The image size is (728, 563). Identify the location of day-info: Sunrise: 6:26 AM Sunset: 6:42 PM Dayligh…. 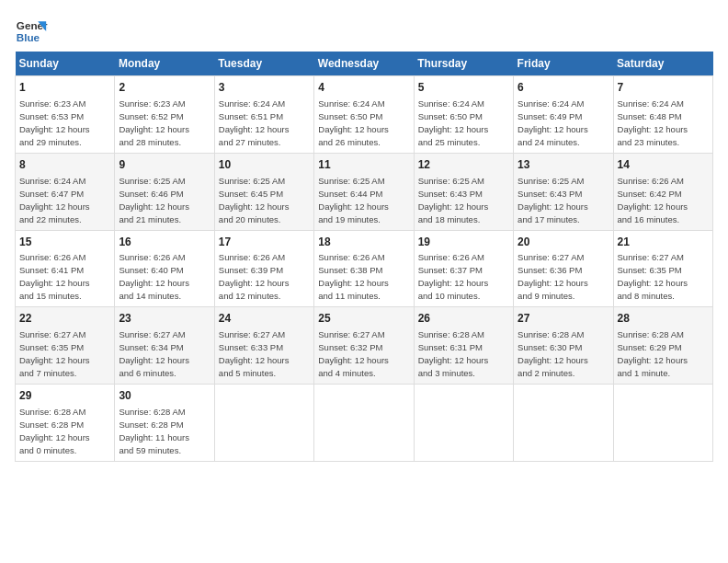
(653, 201).